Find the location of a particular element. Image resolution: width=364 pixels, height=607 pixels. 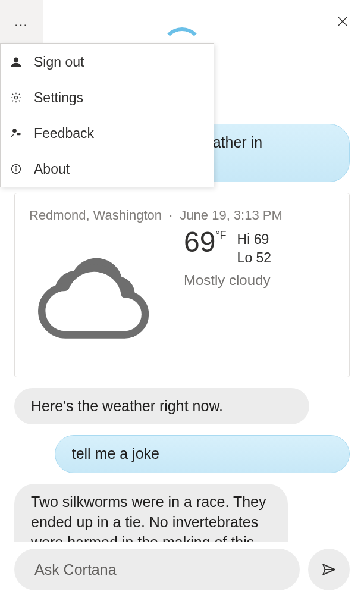

info-icon is located at coordinates (16, 169).